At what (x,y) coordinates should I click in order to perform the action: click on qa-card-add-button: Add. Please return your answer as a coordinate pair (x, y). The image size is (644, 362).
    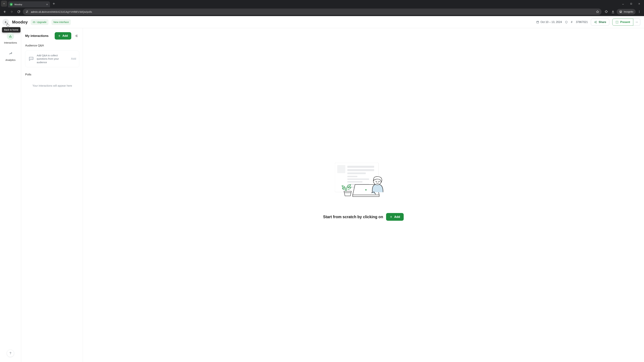
    Looking at the image, I should click on (74, 59).